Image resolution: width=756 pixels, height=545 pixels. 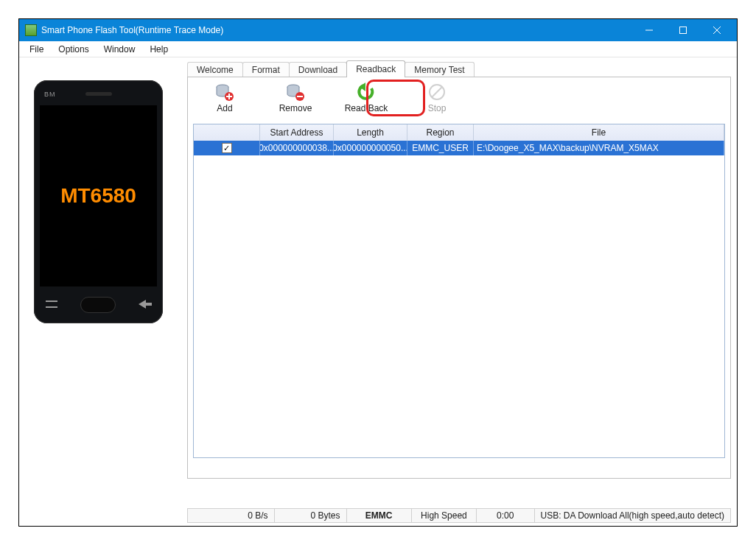 What do you see at coordinates (367, 108) in the screenshot?
I see `readback-label: Read Back` at bounding box center [367, 108].